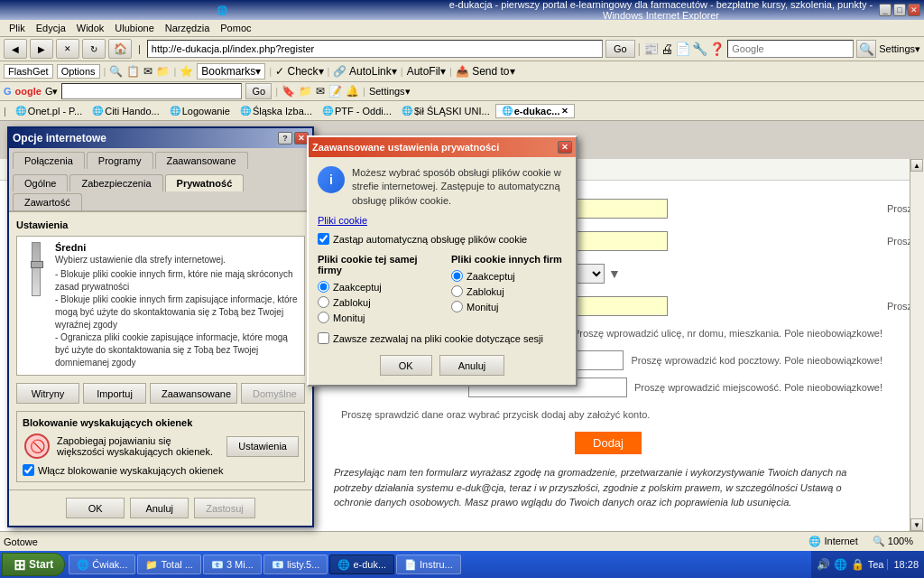 The image size is (924, 578). What do you see at coordinates (621, 49) in the screenshot?
I see `go-button: Go` at bounding box center [621, 49].